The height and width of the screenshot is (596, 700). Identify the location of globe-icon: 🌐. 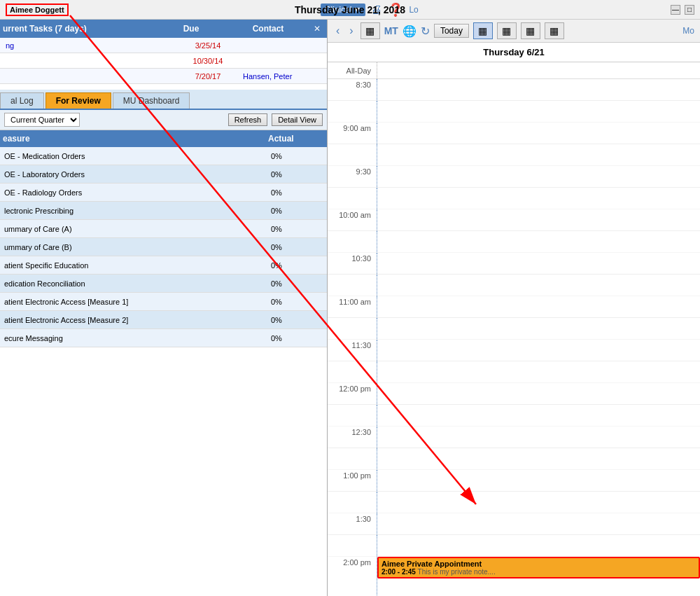
(410, 31).